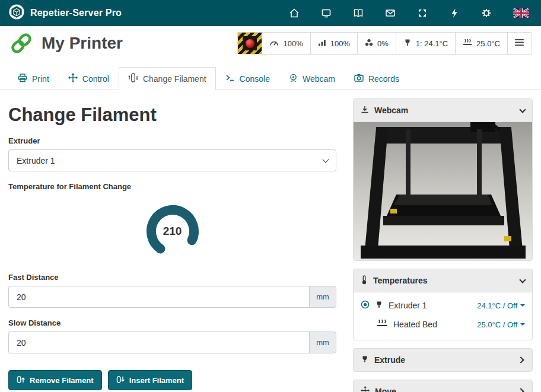 The image size is (541, 392). I want to click on extruder-temp-value: 1: 24.1°C, so click(432, 44).